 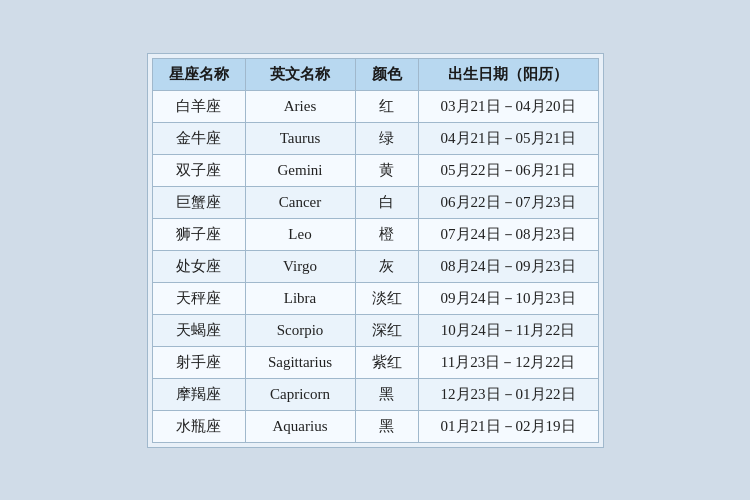 I want to click on cell-zh: 白羊座, so click(x=198, y=106).